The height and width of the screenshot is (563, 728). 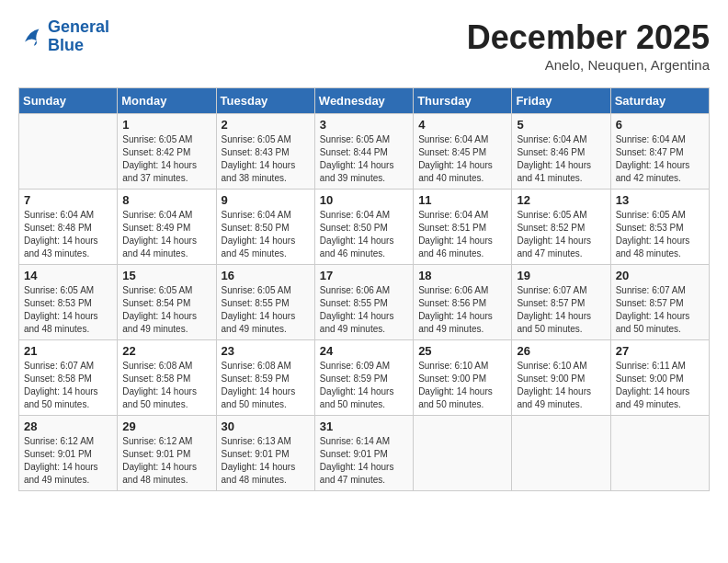 I want to click on day-number: 19, so click(x=561, y=276).